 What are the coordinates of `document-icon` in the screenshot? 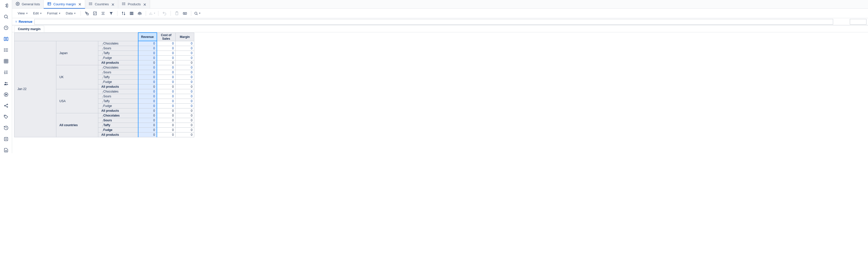 It's located at (6, 150).